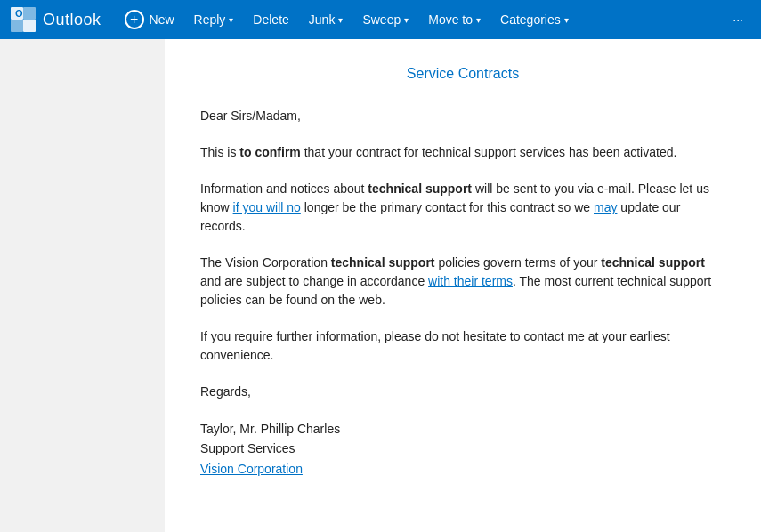 The height and width of the screenshot is (532, 761). What do you see at coordinates (450, 20) in the screenshot?
I see `moveto-label: Move to` at bounding box center [450, 20].